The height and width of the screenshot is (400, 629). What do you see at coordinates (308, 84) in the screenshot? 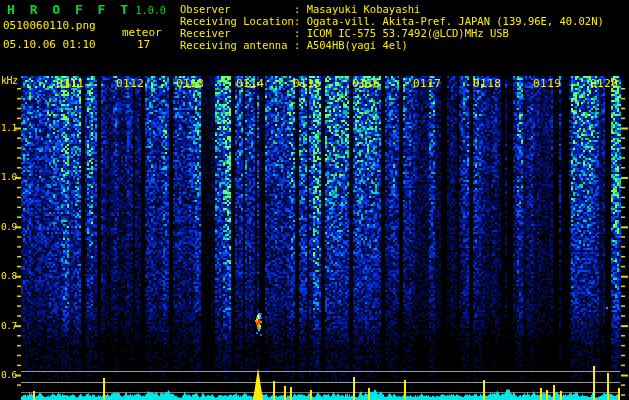
I see `time-axis-label: 0115` at bounding box center [308, 84].